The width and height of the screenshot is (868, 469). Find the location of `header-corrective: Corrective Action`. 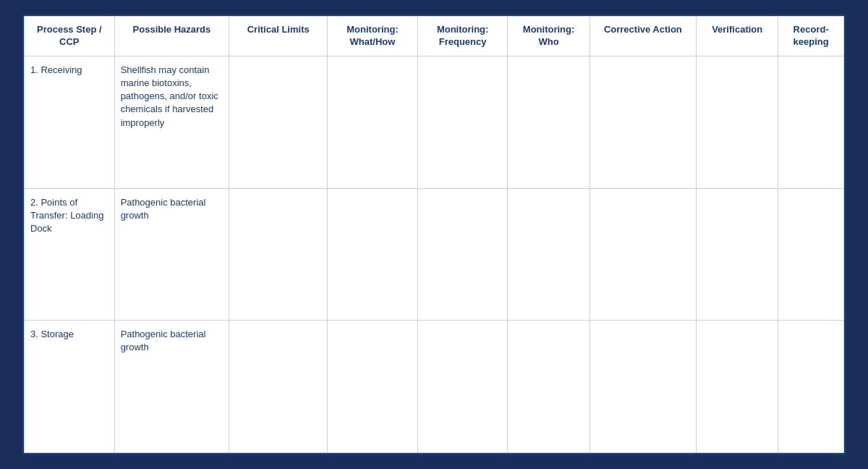

header-corrective: Corrective Action is located at coordinates (642, 36).